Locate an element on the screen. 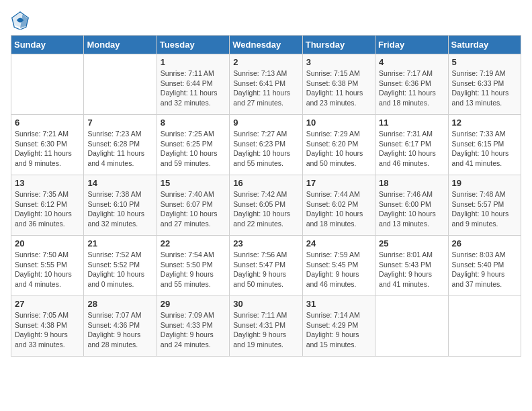 The image size is (532, 411). day-cell: 7Sunrise: 7:23 AM Sunset: 6:28 PM Daylig… is located at coordinates (120, 145).